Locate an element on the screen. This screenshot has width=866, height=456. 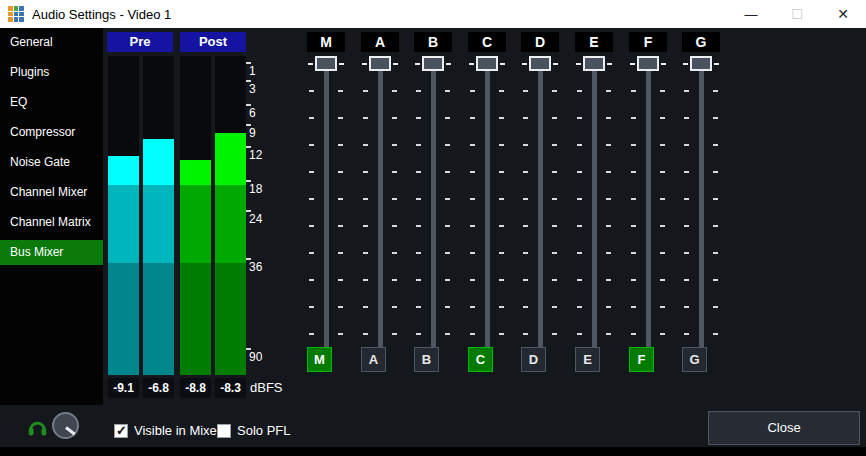
meter-scale-tick: 9 is located at coordinates (252, 133).